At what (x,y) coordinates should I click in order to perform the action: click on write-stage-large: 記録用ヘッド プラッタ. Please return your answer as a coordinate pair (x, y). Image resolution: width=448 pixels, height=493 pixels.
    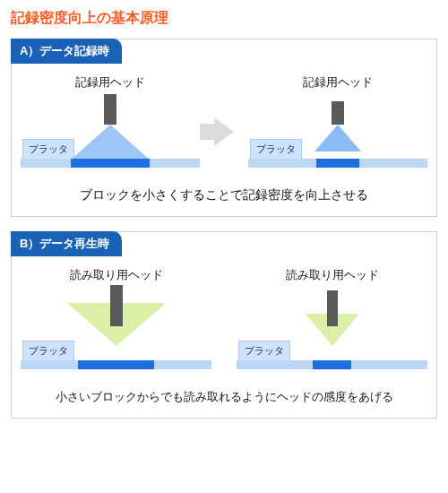
    Looking at the image, I should click on (110, 124).